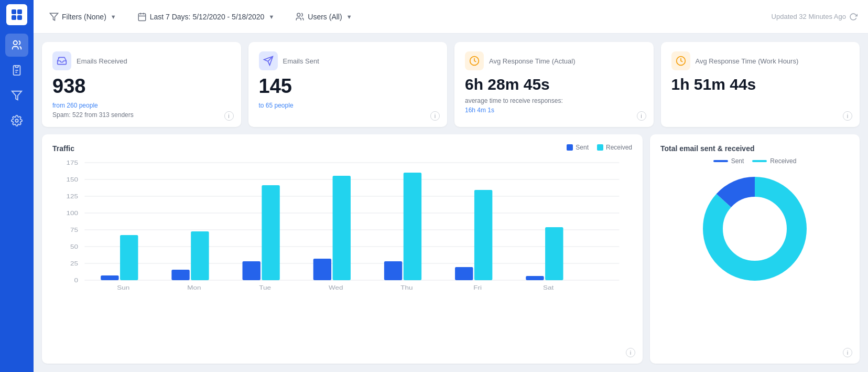  I want to click on stat-label-avg-work: Avg Response Time (Work Hours), so click(747, 61).